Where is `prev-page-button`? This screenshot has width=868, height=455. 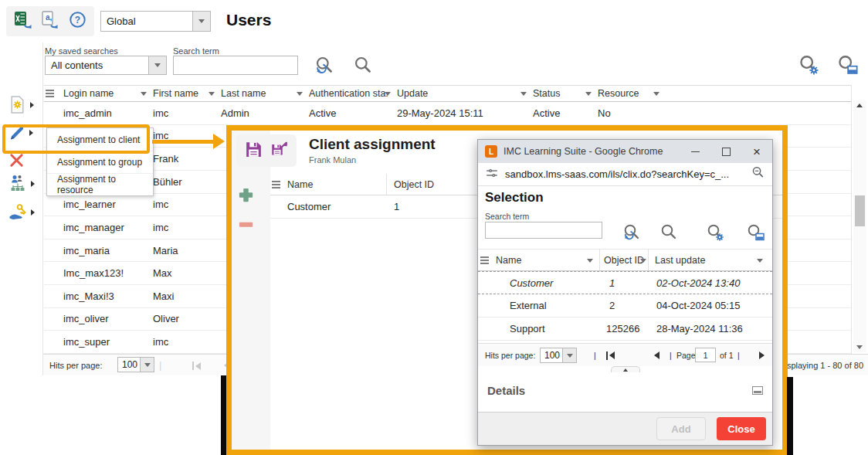
prev-page-button is located at coordinates (656, 355).